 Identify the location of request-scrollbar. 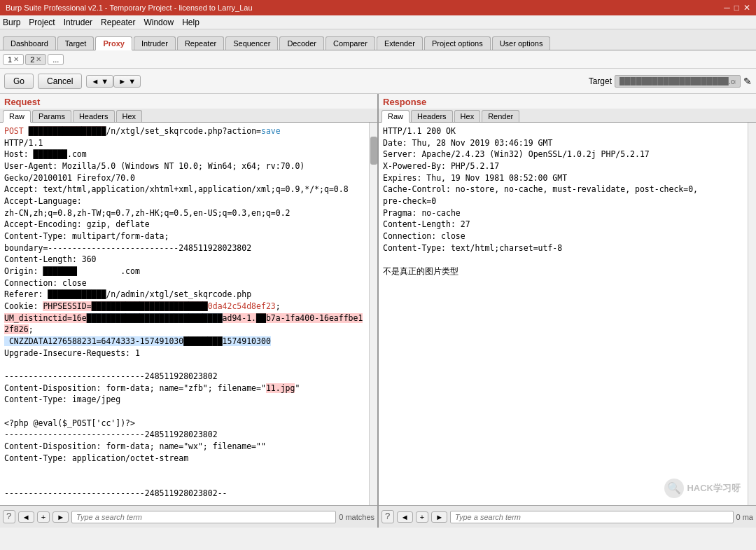
(373, 314).